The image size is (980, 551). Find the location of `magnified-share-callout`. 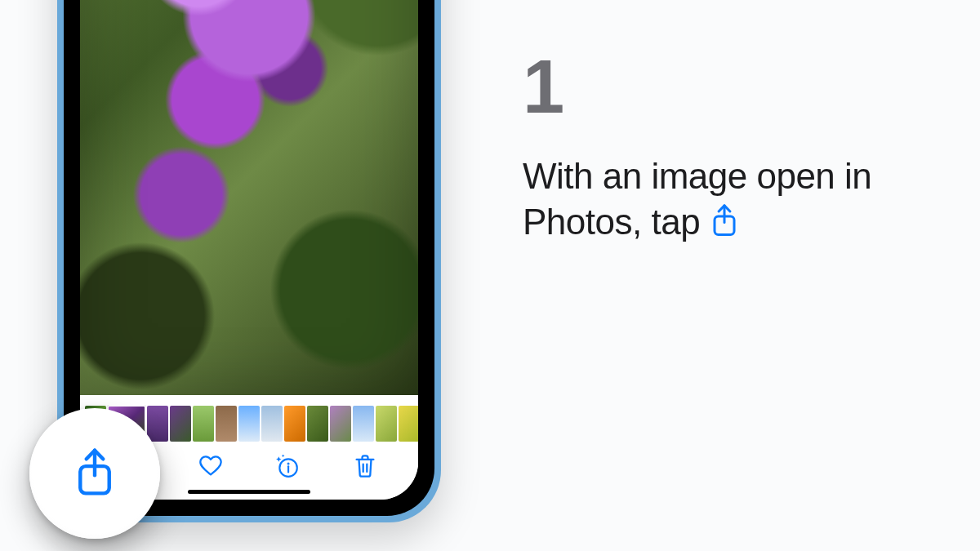

magnified-share-callout is located at coordinates (95, 473).